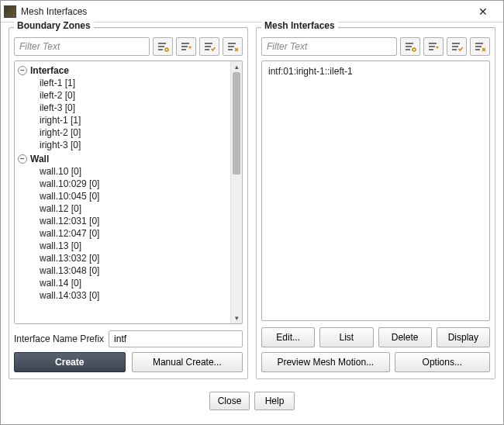 Image resolution: width=504 pixels, height=425 pixels. Describe the element at coordinates (82, 47) in the screenshot. I see `boundary-filter-input` at that location.